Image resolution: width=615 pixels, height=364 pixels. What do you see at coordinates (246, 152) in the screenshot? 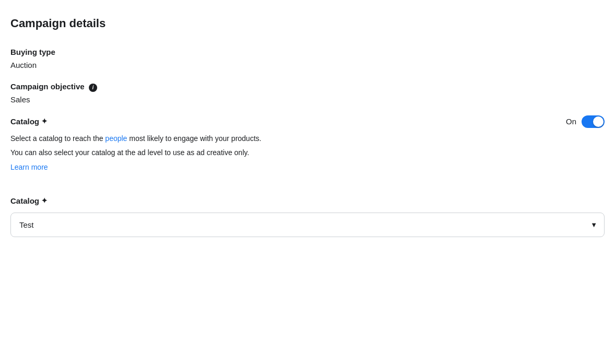
I see `catalog-description-line2: You can also select your catalog at the …` at bounding box center [246, 152].